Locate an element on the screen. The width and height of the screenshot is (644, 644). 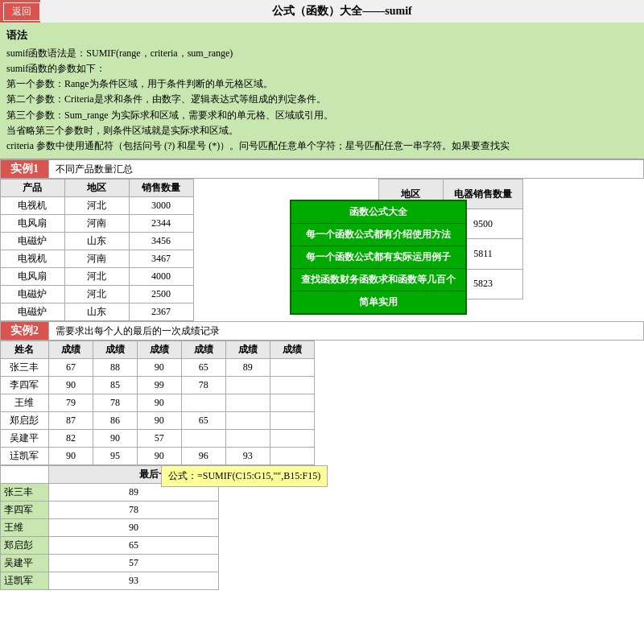
table-row: 李四军 78 is located at coordinates (158, 510).